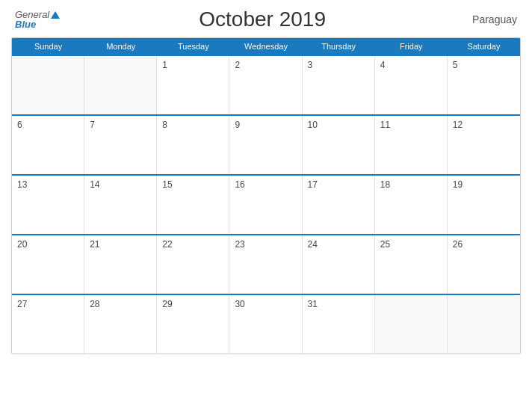  I want to click on logo-triangle-icon, so click(55, 15).